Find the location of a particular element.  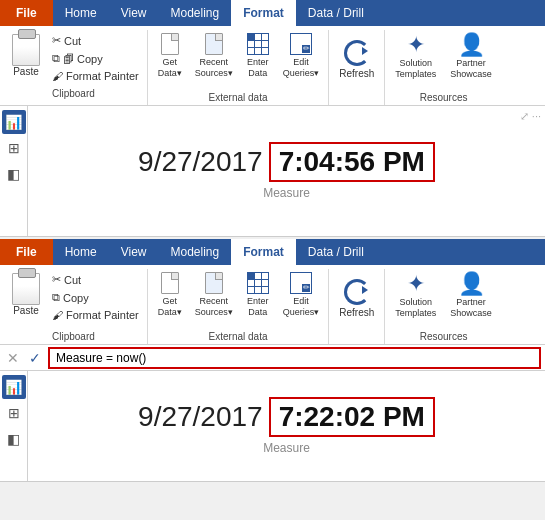

tab-datadrill-1: Data / Drill is located at coordinates (336, 13).